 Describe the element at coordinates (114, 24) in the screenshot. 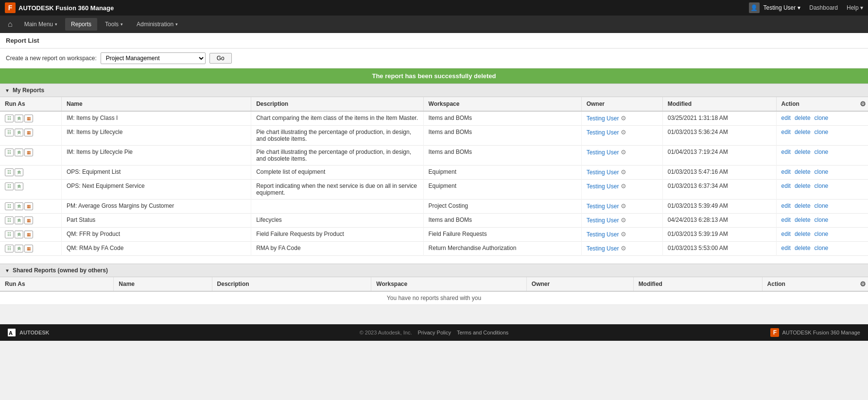

I see `tools-nav: Tools ▾` at that location.